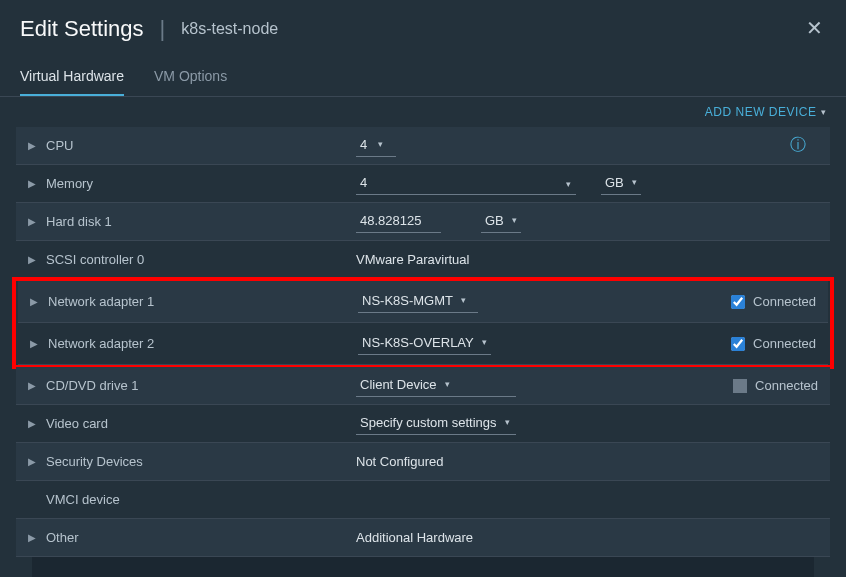  Describe the element at coordinates (82, 29) in the screenshot. I see `dialog-title: Edit Settings` at that location.